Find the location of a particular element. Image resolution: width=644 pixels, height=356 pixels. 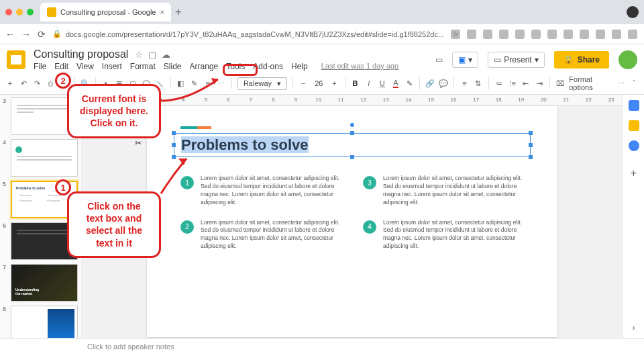

callout-1-badge: 1 is located at coordinates (63, 187).